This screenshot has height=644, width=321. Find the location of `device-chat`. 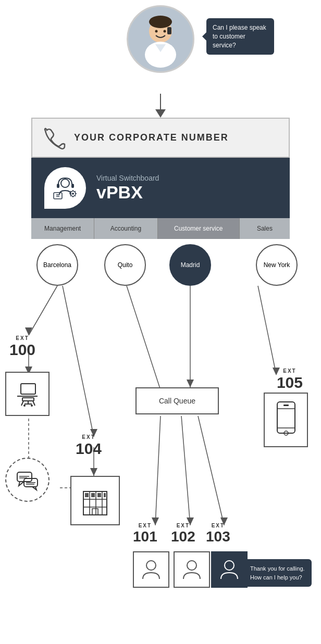

device-chat is located at coordinates (27, 480).